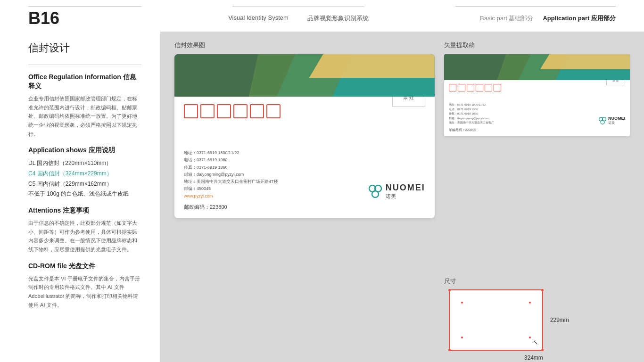 This screenshot has height=362, width=644. What do you see at coordinates (85, 184) in the screenshot?
I see `app-item-2: C5 国内信封（229mm×162mm）` at bounding box center [85, 184].